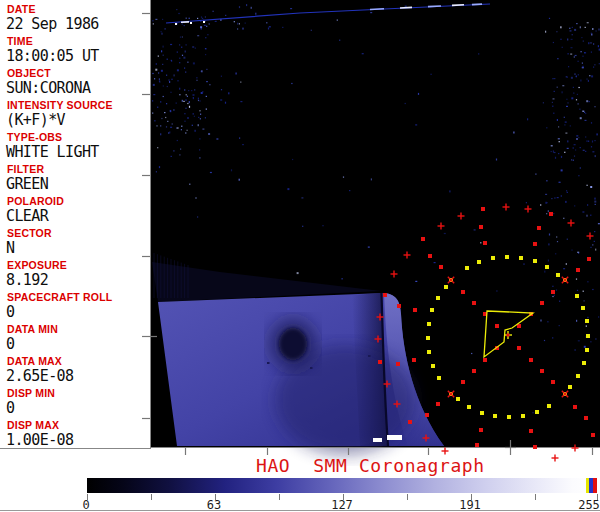 The image size is (600, 512). What do you see at coordinates (75, 48) in the screenshot?
I see `sidebar-field: TIME18:00:05 UT` at bounding box center [75, 48].